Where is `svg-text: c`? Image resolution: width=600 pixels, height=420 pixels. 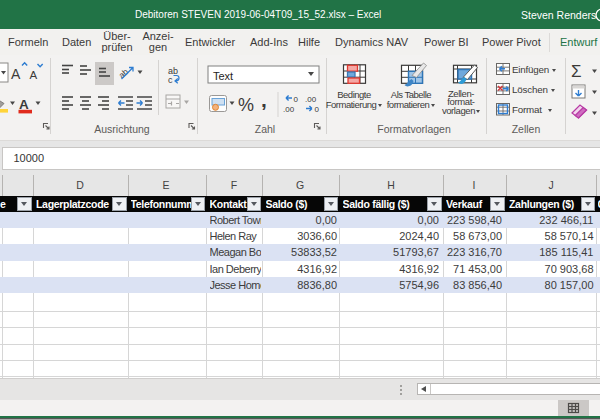
svg-text: c is located at coordinates (170, 80).